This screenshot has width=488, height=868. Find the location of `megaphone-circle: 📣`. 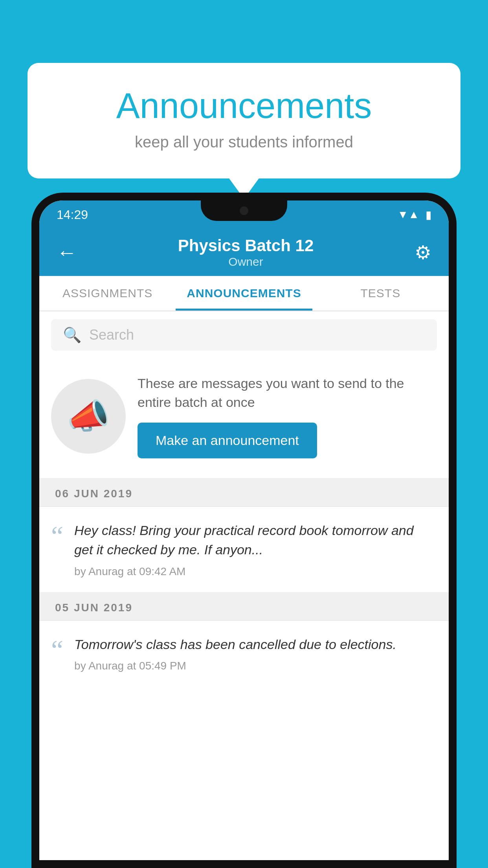

megaphone-circle: 📣 is located at coordinates (88, 416).